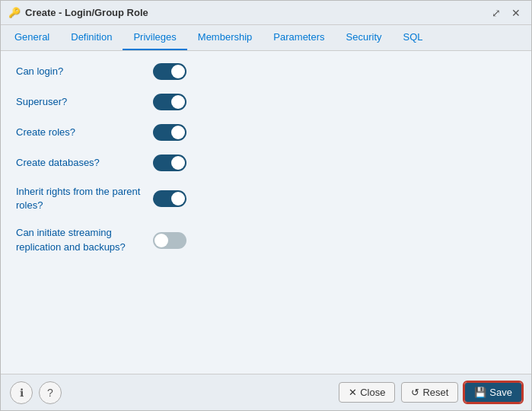 This screenshot has height=411, width=532. I want to click on create-databases-slider, so click(170, 163).